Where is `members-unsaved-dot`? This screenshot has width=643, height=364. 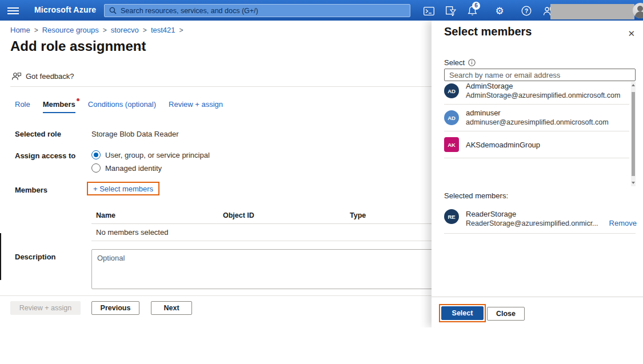
members-unsaved-dot is located at coordinates (78, 99).